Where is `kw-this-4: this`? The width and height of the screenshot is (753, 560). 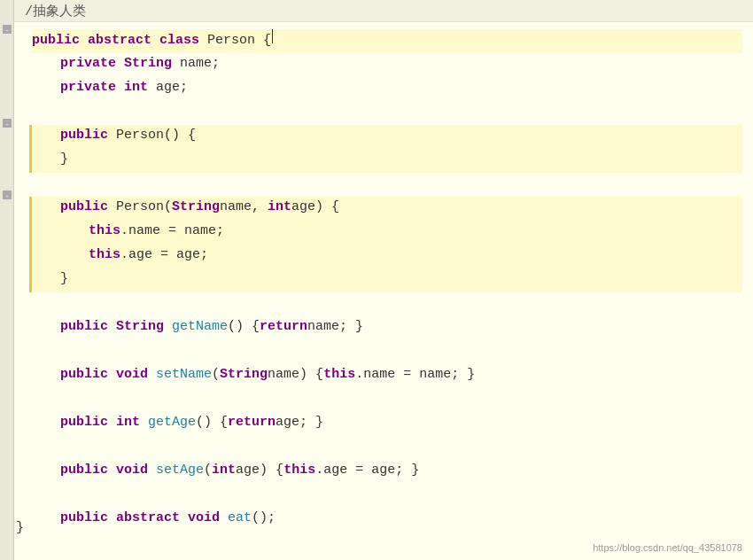 kw-this-4: this is located at coordinates (299, 471).